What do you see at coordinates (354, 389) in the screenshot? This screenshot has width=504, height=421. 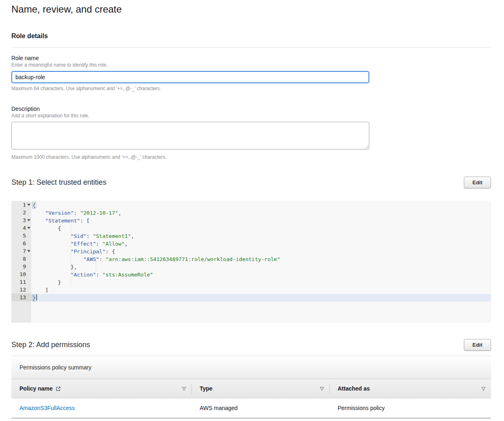 I see `column-header-text: Attached as` at bounding box center [354, 389].